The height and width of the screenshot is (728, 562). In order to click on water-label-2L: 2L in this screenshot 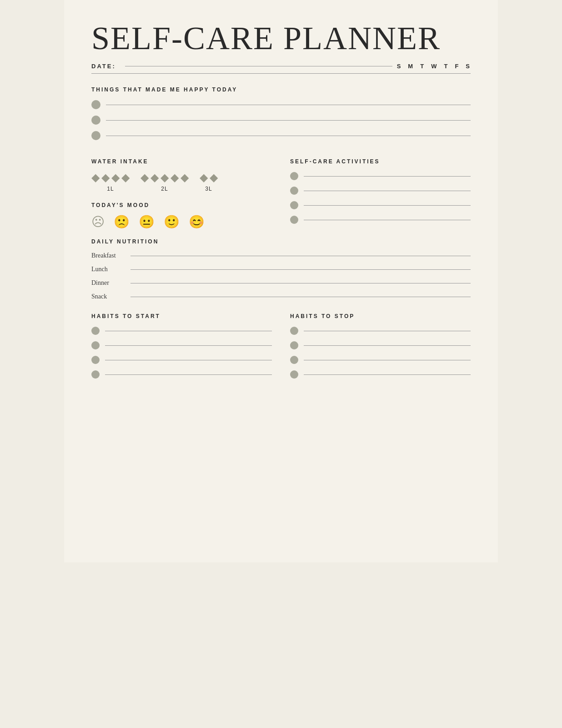, I will do `click(165, 189)`.